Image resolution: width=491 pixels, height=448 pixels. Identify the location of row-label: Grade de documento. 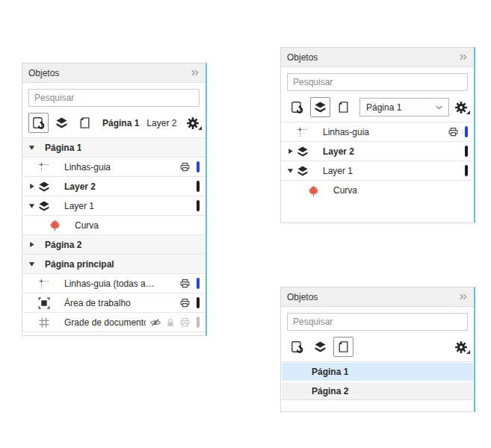
(105, 323).